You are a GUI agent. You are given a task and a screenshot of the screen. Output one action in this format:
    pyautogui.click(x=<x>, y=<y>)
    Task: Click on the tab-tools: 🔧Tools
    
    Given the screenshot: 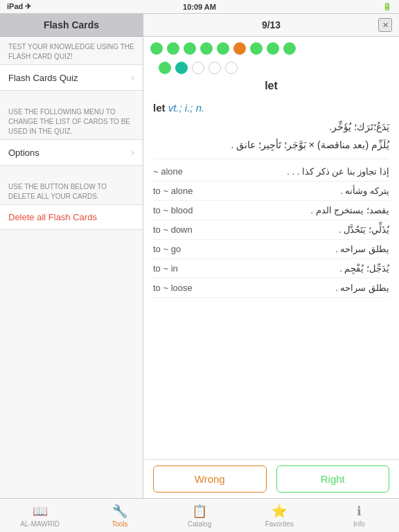 What is the action you would take?
    pyautogui.click(x=119, y=515)
    